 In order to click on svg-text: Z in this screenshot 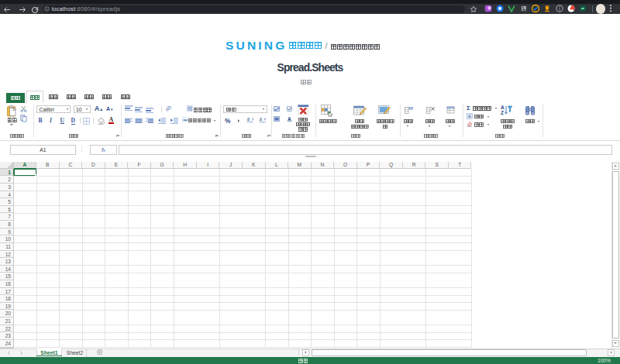, I will do `click(502, 113)`.